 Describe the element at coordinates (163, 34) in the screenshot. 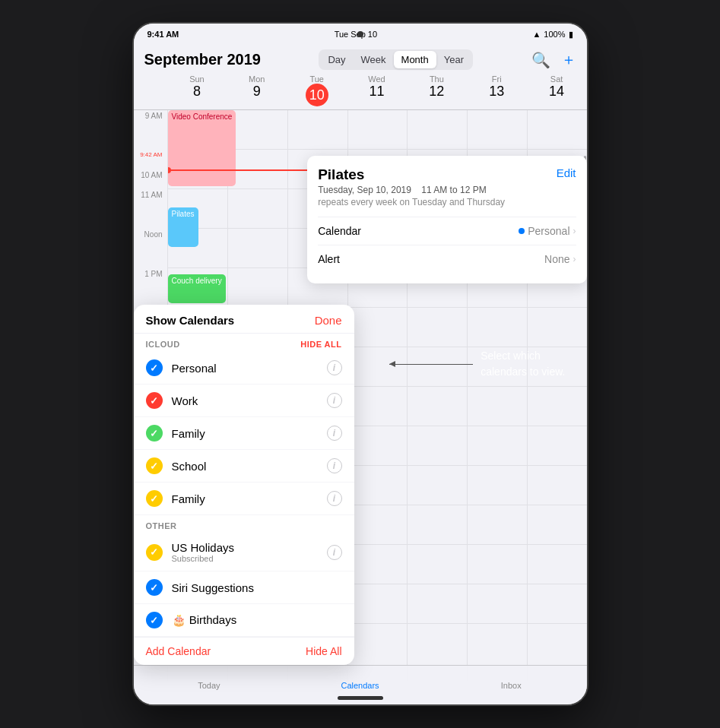

I see `status-time: 9:41 AM` at that location.